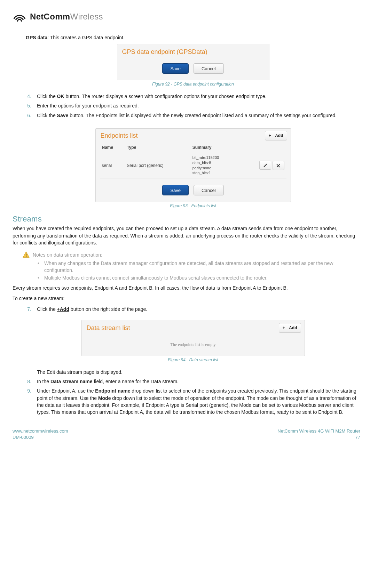 This screenshot has width=370, height=588. I want to click on footer-url: www.netcommwireless.com, so click(40, 431).